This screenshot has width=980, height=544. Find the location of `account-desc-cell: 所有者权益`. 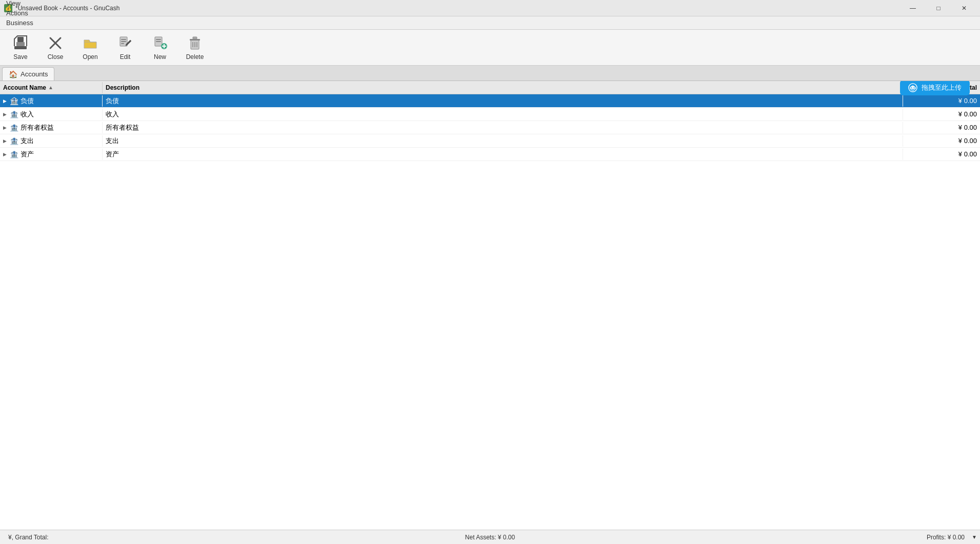

account-desc-cell: 所有者权益 is located at coordinates (503, 128).